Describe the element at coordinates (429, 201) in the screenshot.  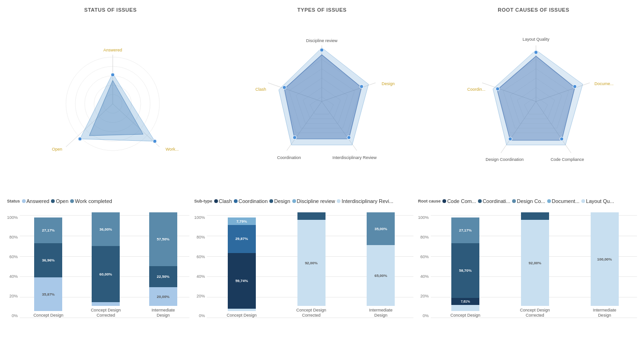
I see `root-bar-title: Root cause` at that location.